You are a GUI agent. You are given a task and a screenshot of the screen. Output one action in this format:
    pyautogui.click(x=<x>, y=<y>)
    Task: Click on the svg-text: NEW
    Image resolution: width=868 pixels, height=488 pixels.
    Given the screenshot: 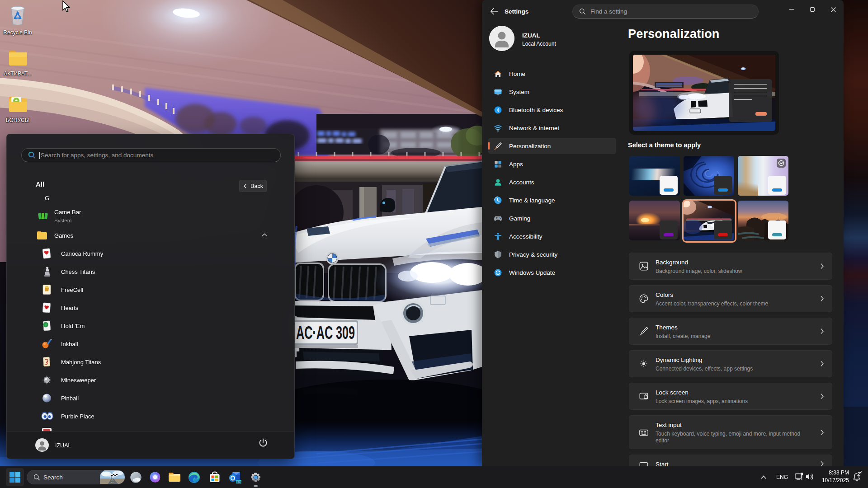 What is the action you would take?
    pyautogui.click(x=238, y=482)
    